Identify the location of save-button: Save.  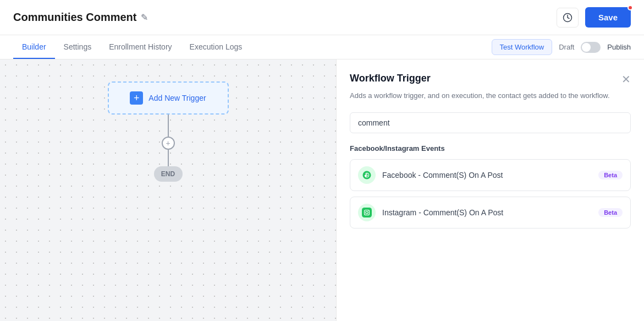
(608, 18).